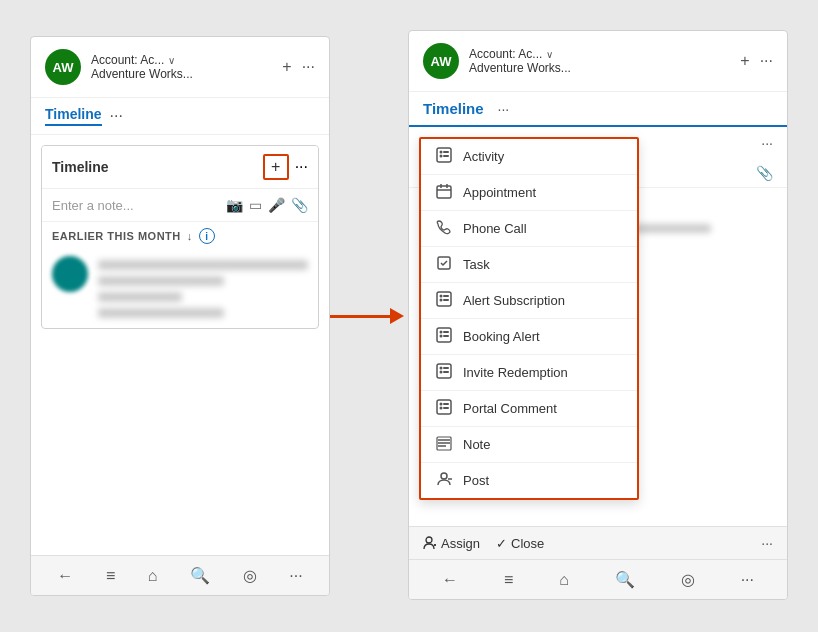 The width and height of the screenshot is (818, 632). I want to click on right-timeline-tab-row: Timeline ···, so click(598, 110).